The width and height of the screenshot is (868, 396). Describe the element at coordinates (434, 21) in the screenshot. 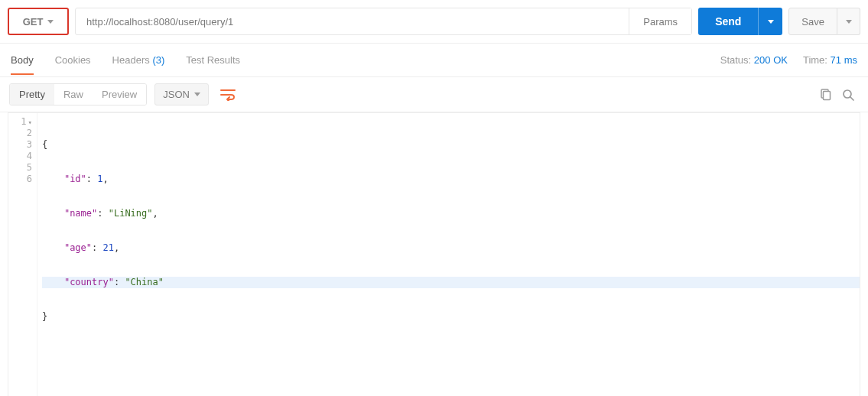

I see `request-bar: GET Params Send Save` at that location.